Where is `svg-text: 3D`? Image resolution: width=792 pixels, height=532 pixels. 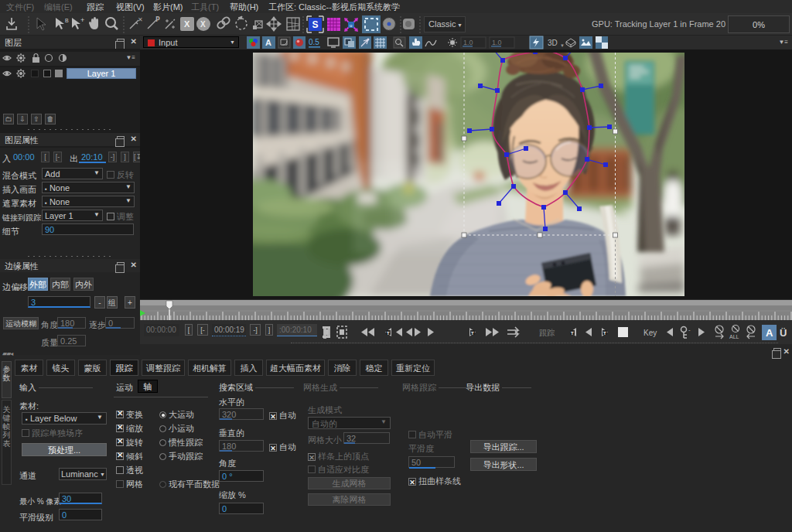
svg-text: 3D is located at coordinates (552, 43).